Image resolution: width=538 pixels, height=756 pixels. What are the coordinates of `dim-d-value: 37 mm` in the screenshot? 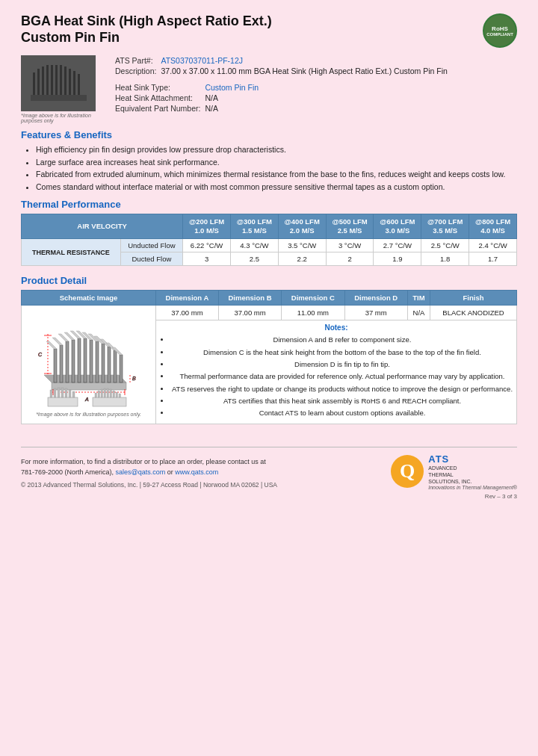 It's located at (376, 313).